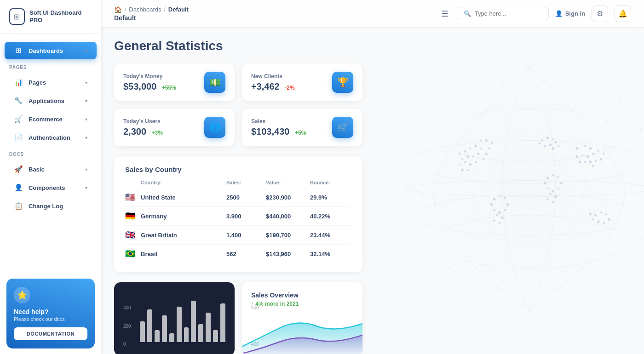 The image size is (644, 354). What do you see at coordinates (331, 254) in the screenshot?
I see `bounce-val: 32.14%` at bounding box center [331, 254].